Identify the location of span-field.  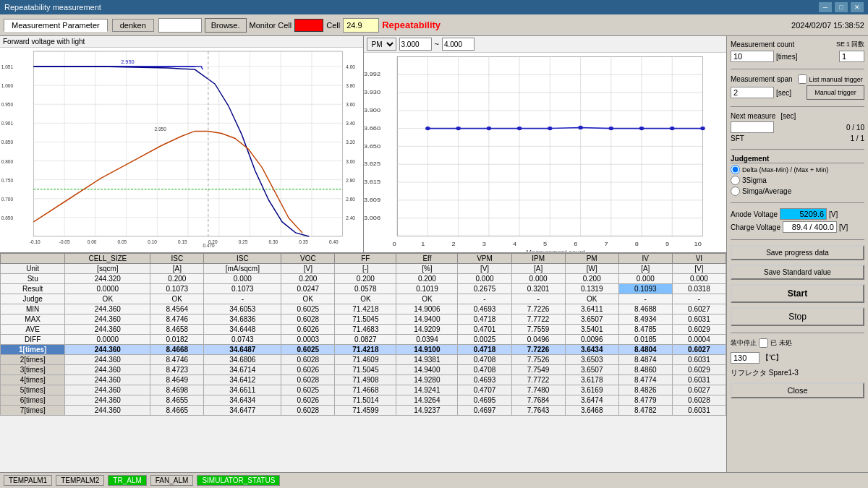
(752, 93).